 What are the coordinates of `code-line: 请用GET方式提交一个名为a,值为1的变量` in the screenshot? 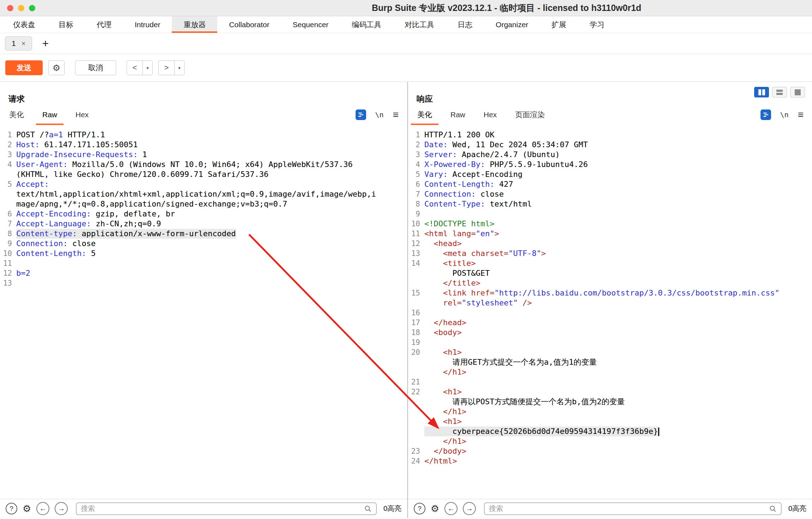 It's located at (610, 362).